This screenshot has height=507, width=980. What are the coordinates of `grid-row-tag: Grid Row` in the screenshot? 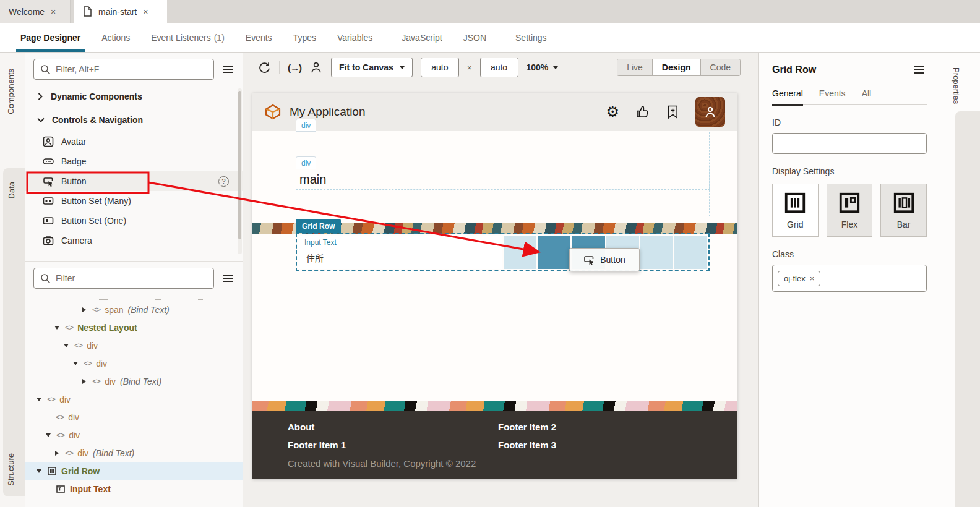 It's located at (318, 226).